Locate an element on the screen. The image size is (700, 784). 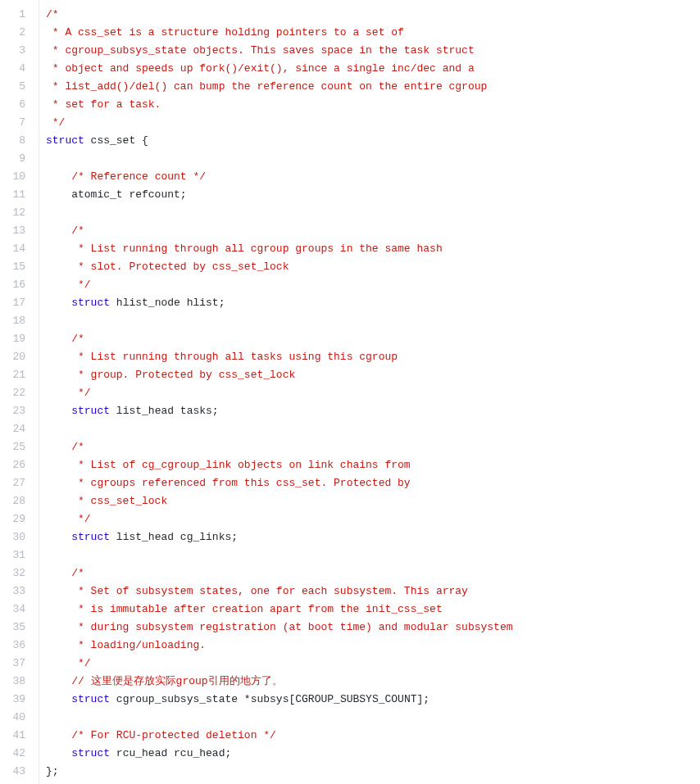
code-line: struct list_head cg_links; is located at coordinates (373, 537).